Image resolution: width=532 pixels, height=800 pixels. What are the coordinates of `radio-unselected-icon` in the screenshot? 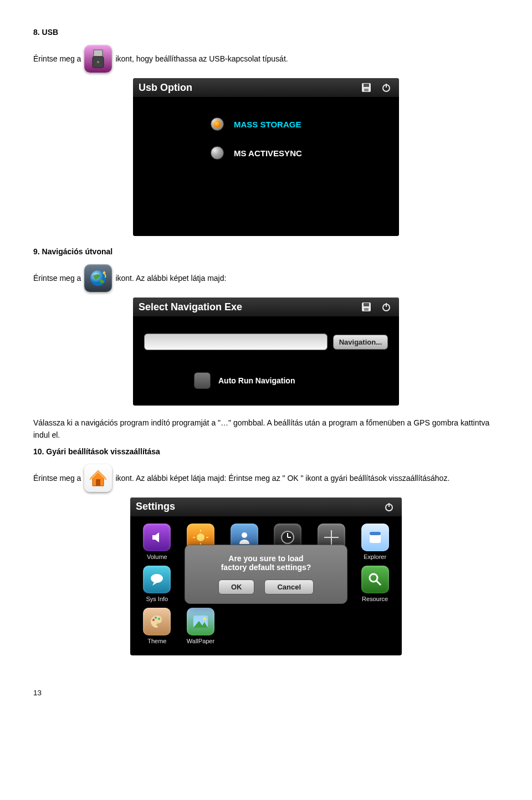 It's located at (217, 153).